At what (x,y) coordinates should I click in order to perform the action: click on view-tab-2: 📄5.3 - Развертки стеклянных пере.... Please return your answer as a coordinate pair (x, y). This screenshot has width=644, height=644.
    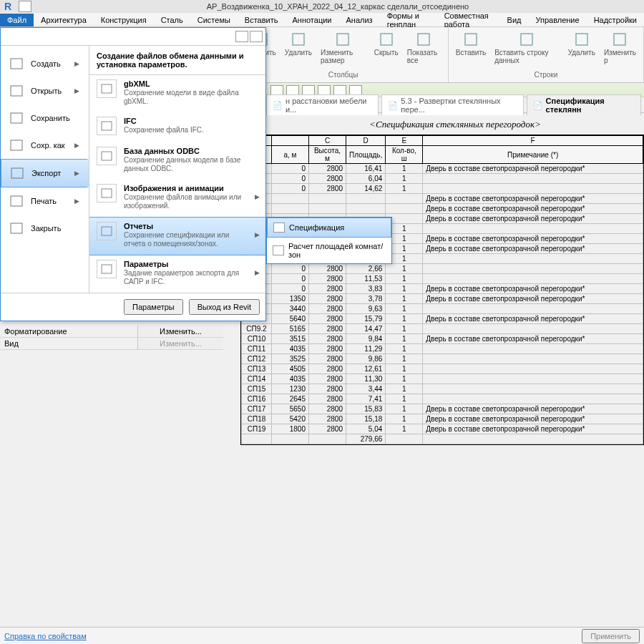
    Looking at the image, I should click on (452, 104).